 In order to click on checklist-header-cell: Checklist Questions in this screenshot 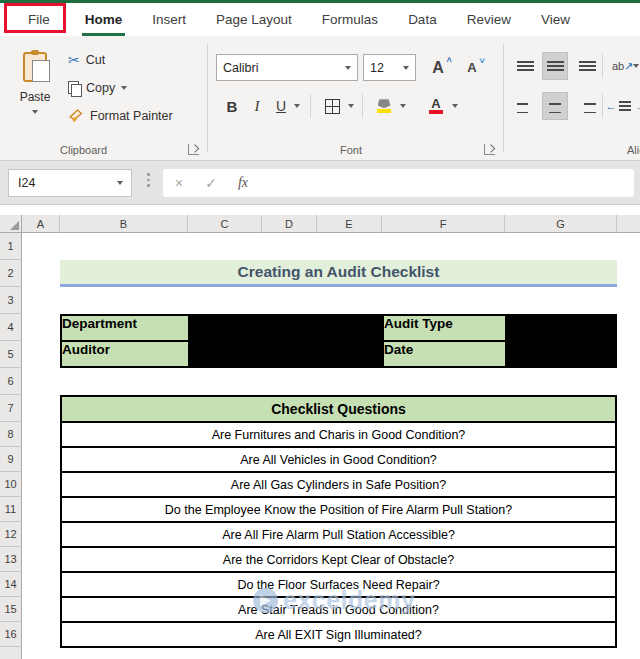, I will do `click(338, 409)`.